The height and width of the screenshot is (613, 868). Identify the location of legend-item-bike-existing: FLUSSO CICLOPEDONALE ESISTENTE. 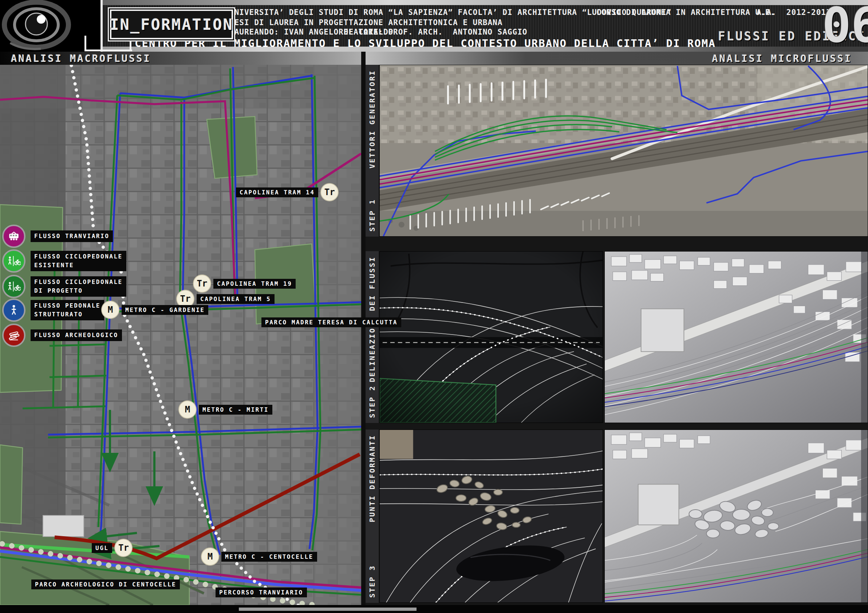
(64, 261).